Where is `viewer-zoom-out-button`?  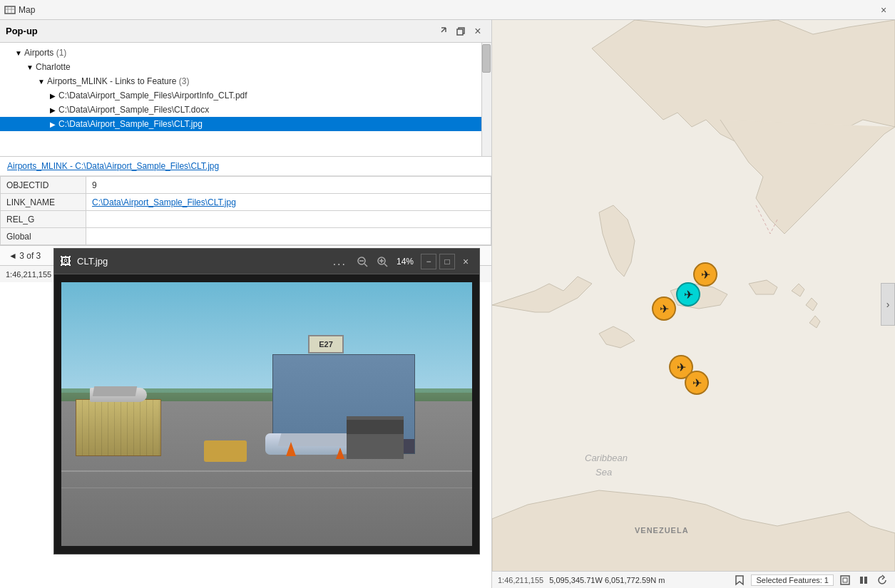 viewer-zoom-out-button is located at coordinates (362, 262).